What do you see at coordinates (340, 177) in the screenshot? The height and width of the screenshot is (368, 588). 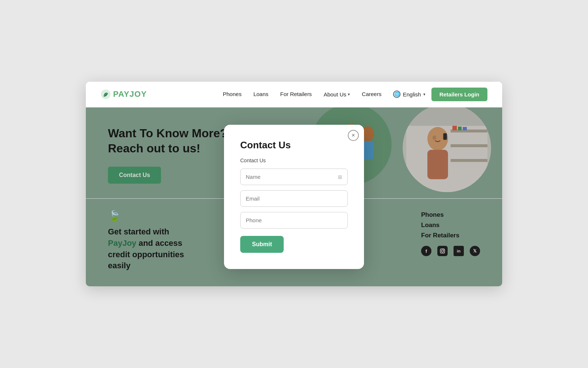 I see `name-field-icon: ⊞` at bounding box center [340, 177].